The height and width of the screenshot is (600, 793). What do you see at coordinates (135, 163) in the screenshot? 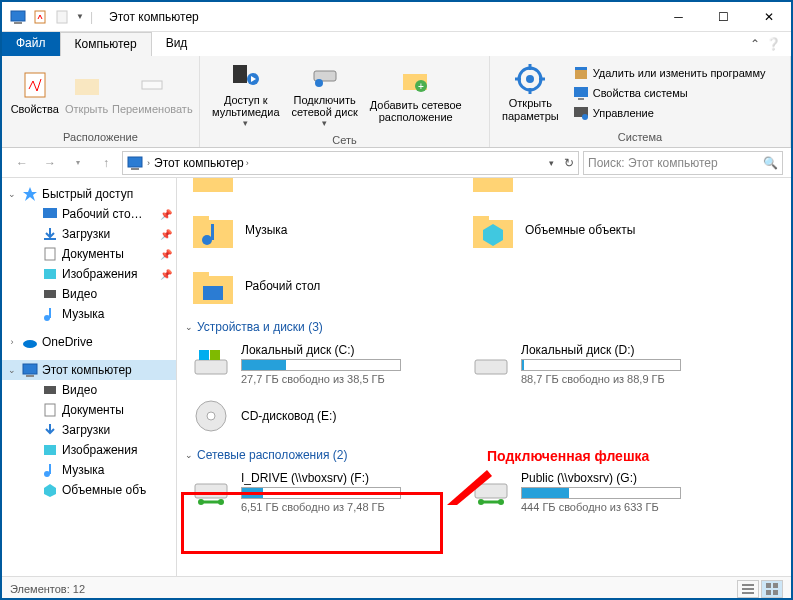
I see `computer-icon` at bounding box center [135, 163].